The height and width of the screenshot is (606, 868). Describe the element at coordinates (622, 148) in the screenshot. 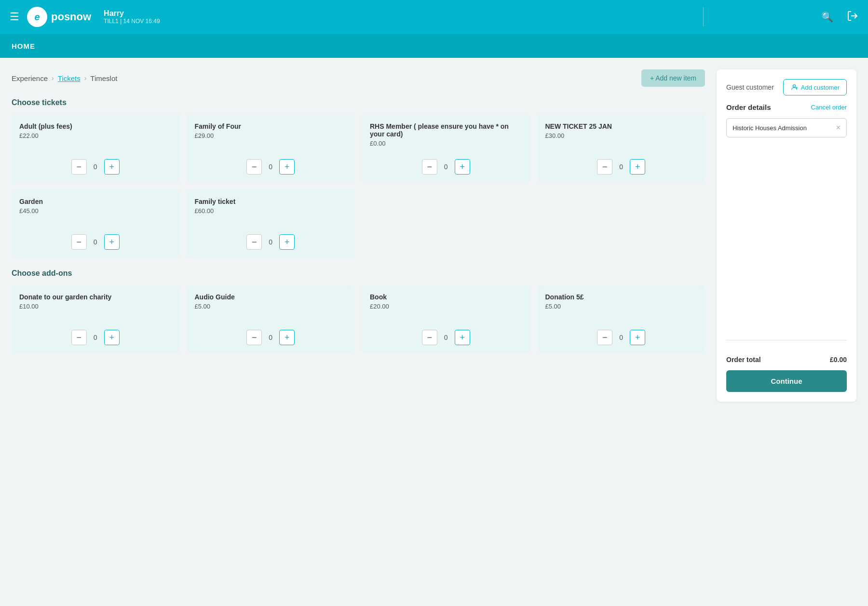

I see `ticket-card: NEW TICKET 25 JAN £30.00 − 0 +` at that location.